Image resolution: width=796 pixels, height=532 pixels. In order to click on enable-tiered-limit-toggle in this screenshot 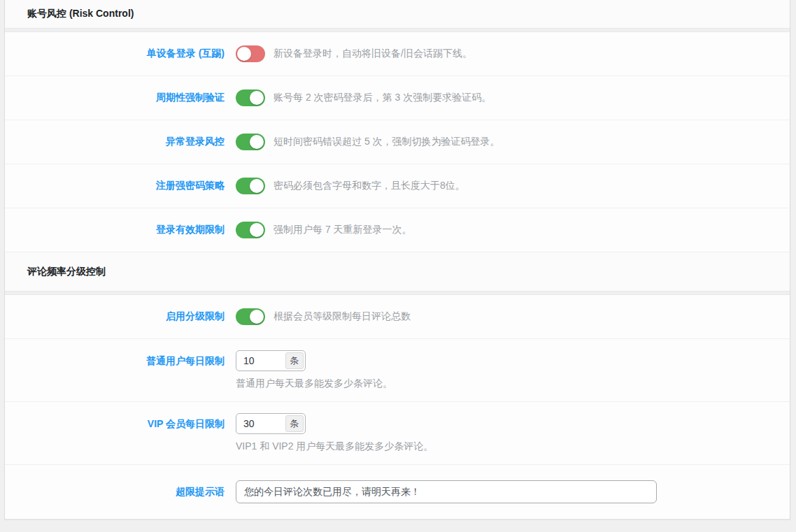, I will do `click(250, 317)`.